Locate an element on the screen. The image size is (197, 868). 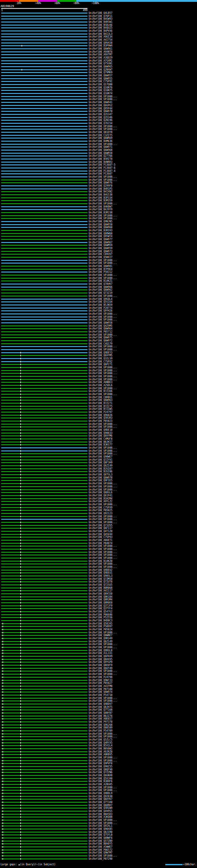
hit-label: UniRef100_P97370 is located at coordinates (100, 722).